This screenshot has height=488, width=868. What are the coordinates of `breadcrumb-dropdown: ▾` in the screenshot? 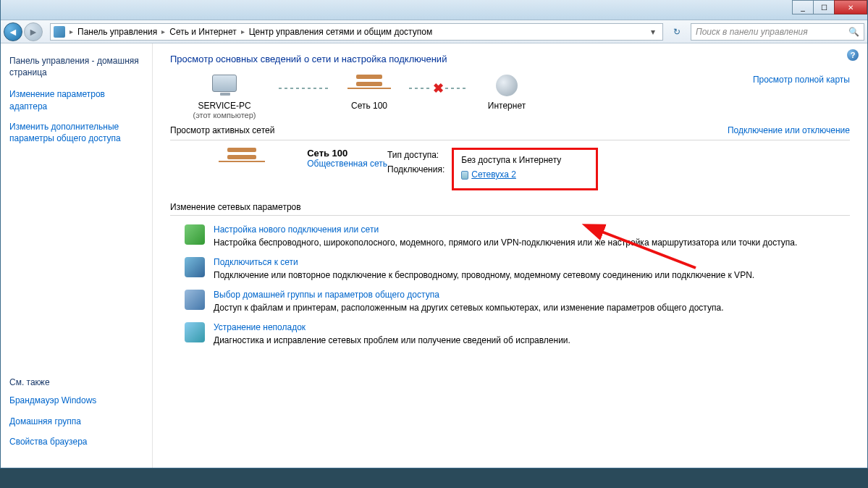 It's located at (653, 32).